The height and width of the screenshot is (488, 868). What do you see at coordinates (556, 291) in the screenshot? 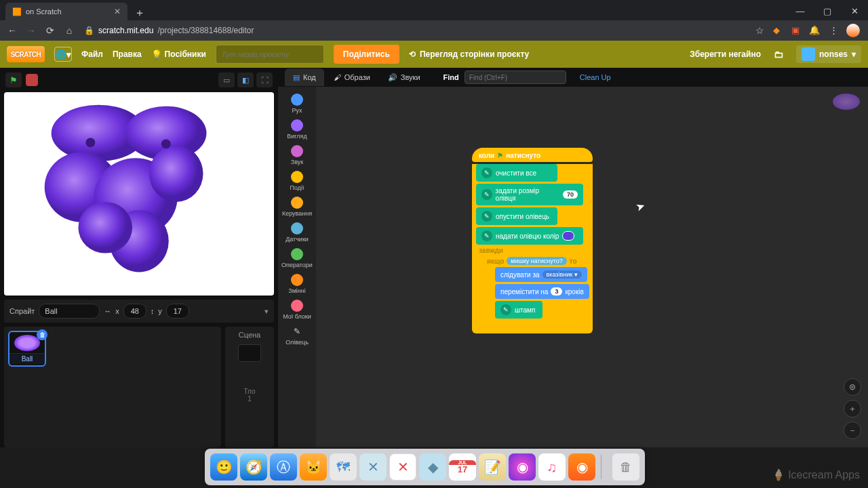
I see `move-steps-input: 3` at bounding box center [556, 291].